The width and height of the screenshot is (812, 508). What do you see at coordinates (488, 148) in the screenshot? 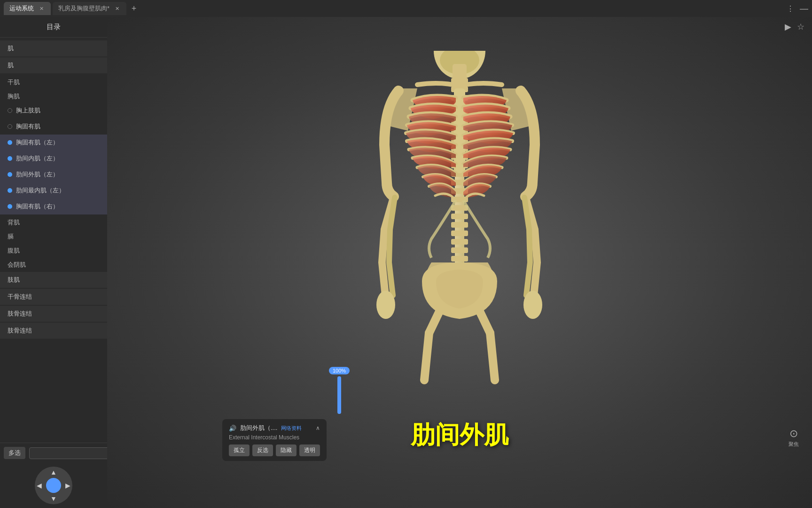
I see `ribs-left` at bounding box center [488, 148].